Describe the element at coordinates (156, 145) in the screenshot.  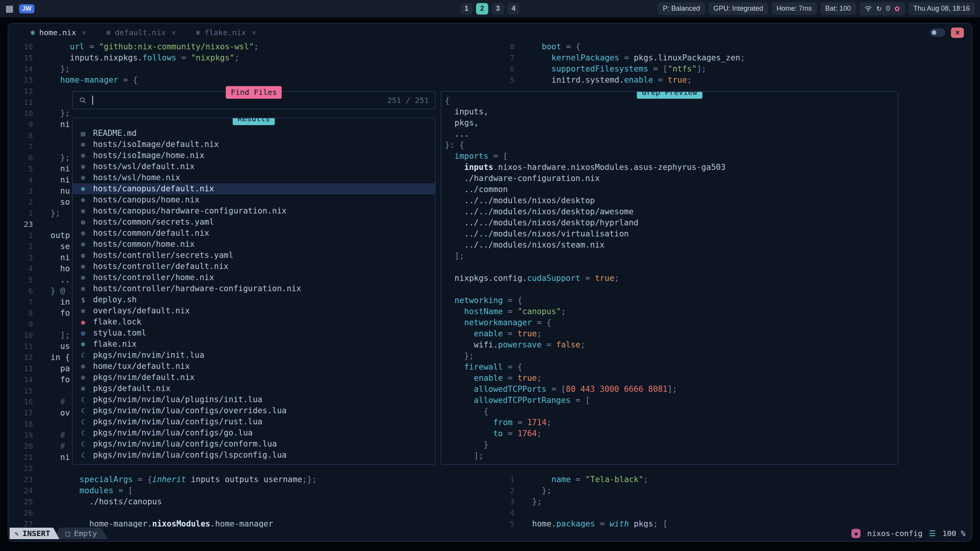
I see `result-name: hosts/isoImage/default.nix` at that location.